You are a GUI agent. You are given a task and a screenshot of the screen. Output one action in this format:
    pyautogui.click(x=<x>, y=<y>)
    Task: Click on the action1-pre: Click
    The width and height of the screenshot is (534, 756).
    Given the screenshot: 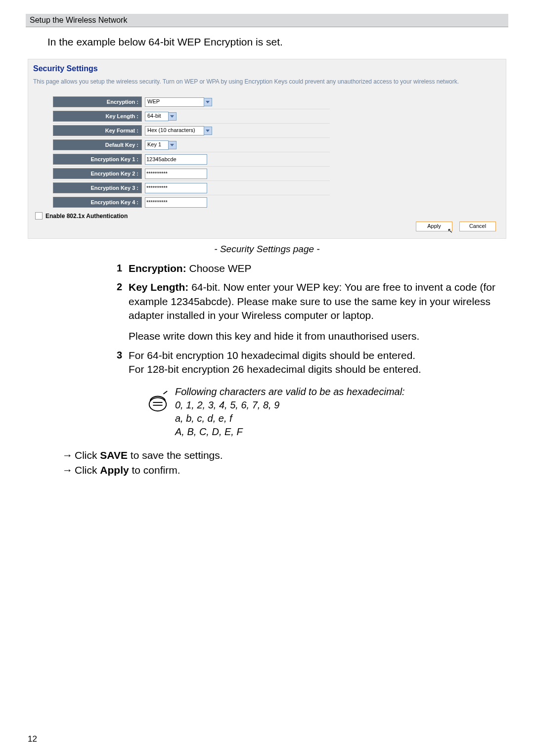 What is the action you would take?
    pyautogui.click(x=87, y=455)
    